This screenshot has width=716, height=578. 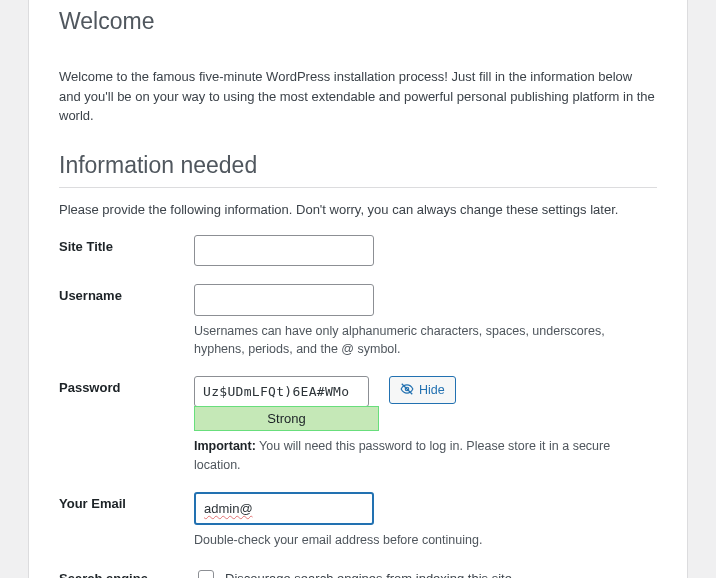 What do you see at coordinates (426, 340) in the screenshot?
I see `username-hint: Usernames can have only alphanumeric cha…` at bounding box center [426, 340].